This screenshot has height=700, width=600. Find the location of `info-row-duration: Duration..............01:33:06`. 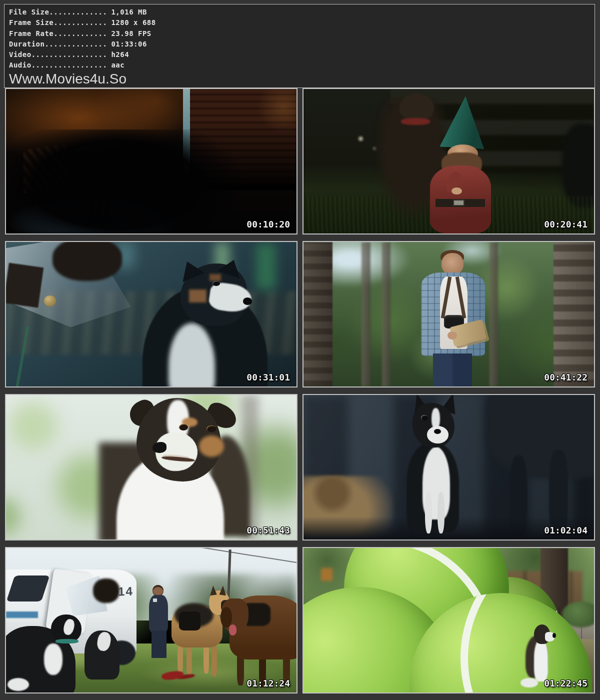

info-row-duration: Duration..............01:33:06 is located at coordinates (299, 44).